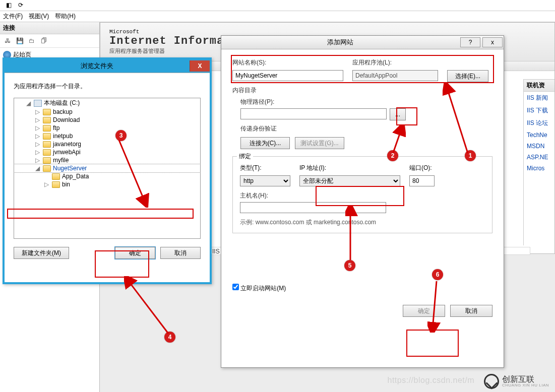 Image resolution: width=555 pixels, height=392 pixels. What do you see at coordinates (107, 168) in the screenshot?
I see `folder-tree: ◢本地磁盘 (C:) ▷backup ▷Download ▷ftp ▷inetp…` at bounding box center [107, 168].